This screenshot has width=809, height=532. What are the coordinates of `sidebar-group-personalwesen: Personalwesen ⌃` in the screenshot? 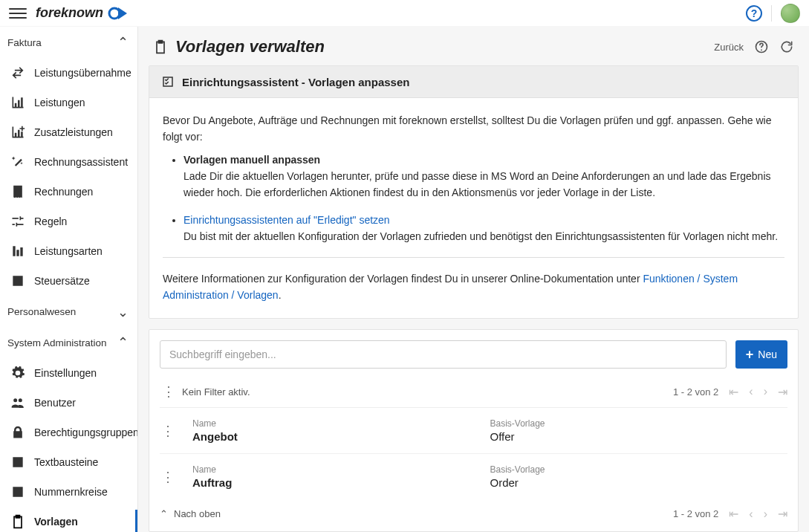 It's located at (68, 311).